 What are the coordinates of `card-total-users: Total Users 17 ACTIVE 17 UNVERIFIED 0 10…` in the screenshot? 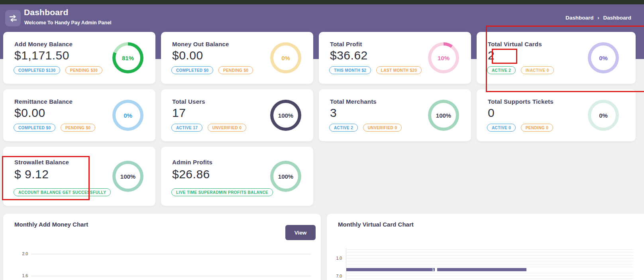 It's located at (237, 115).